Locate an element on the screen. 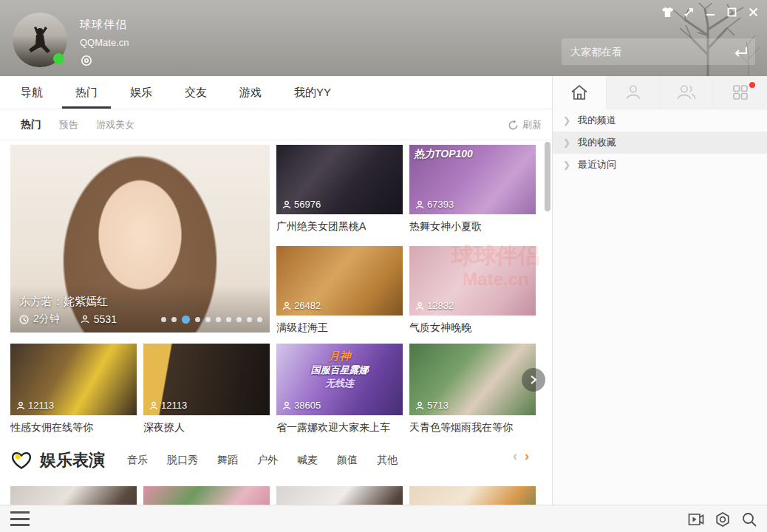 The width and height of the screenshot is (767, 532). featured-stream-card: 东方若：姹紫嫣红 2分钟 5531 is located at coordinates (140, 239).